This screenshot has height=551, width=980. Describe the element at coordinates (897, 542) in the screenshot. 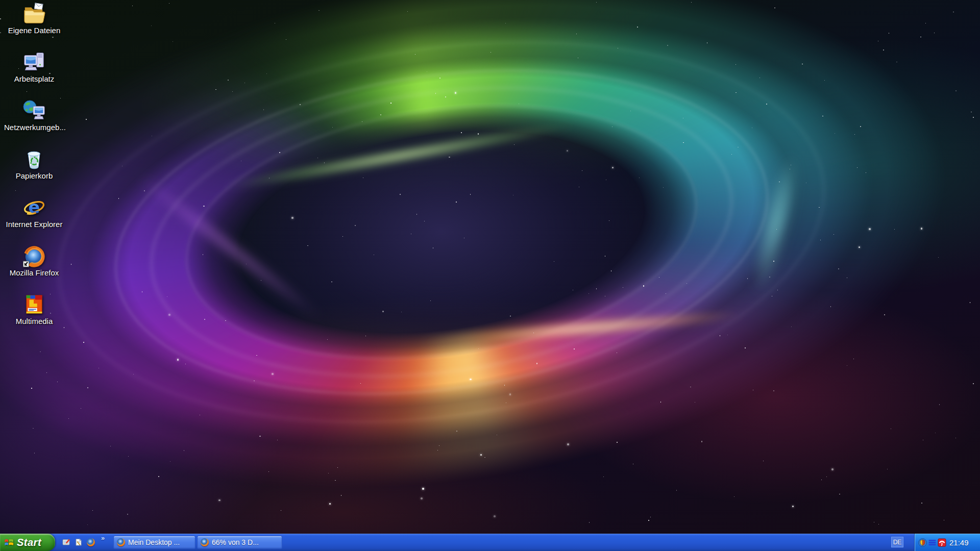

I see `language-indicator: DE` at that location.